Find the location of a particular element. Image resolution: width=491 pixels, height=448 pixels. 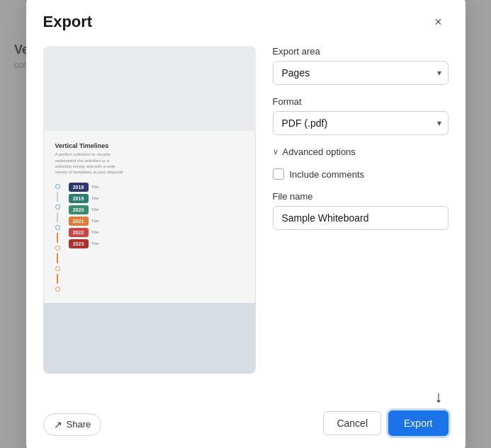

include-comments-label: Include comments is located at coordinates (327, 174).